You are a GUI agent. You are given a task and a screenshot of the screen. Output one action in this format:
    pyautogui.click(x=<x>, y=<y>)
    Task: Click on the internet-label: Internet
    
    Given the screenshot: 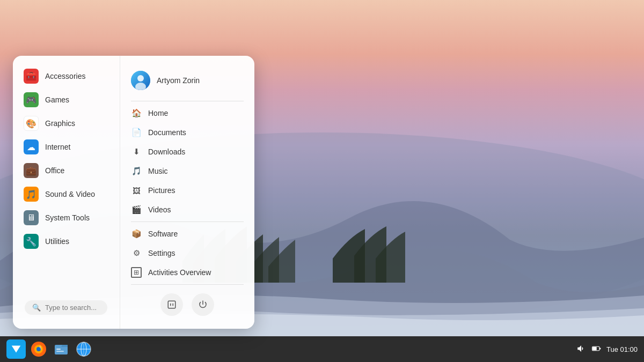 What is the action you would take?
    pyautogui.click(x=58, y=147)
    